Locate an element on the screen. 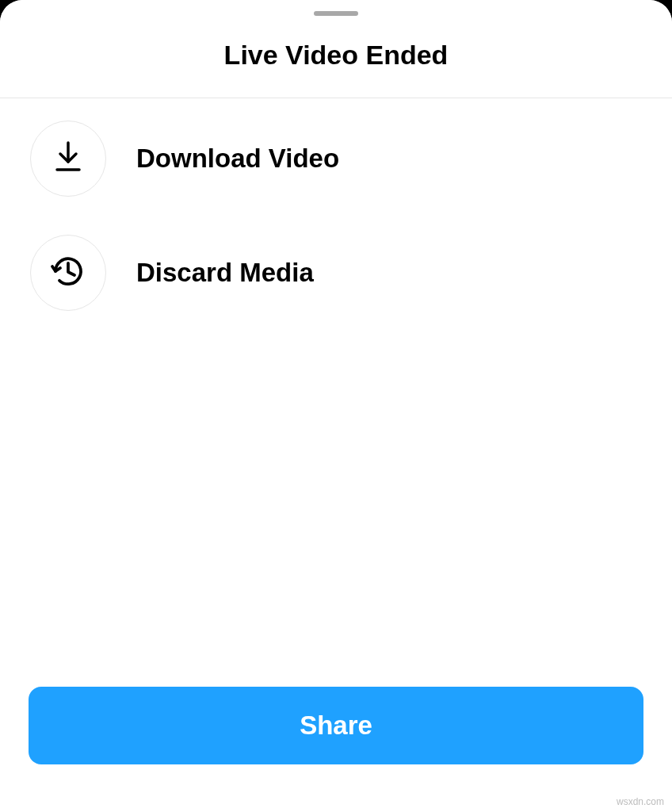  download-icon is located at coordinates (68, 159).